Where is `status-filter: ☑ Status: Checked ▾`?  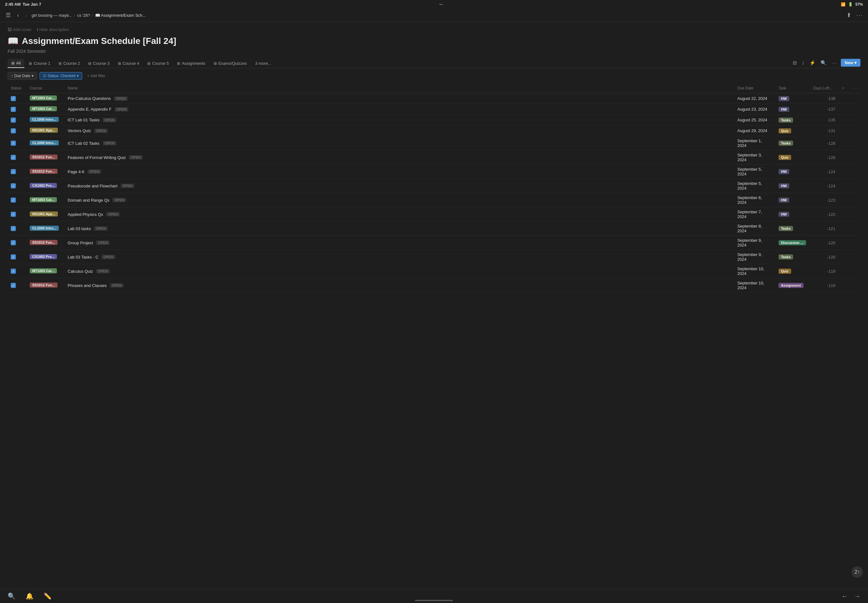
status-filter: ☑ Status: Checked ▾ is located at coordinates (61, 76).